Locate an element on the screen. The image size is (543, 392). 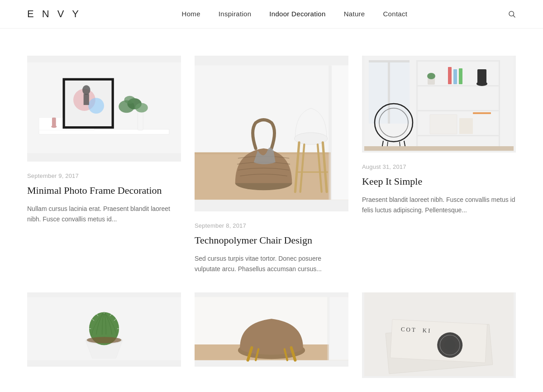
card-excerpt: Nullam cursus lacinia erat. Praesent bla… is located at coordinates (104, 214).